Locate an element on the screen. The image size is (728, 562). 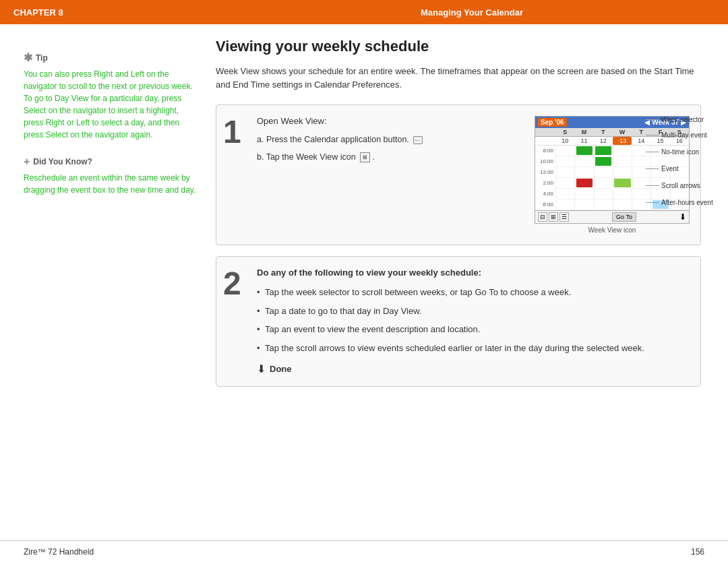
label-event: Event is located at coordinates (679, 168).